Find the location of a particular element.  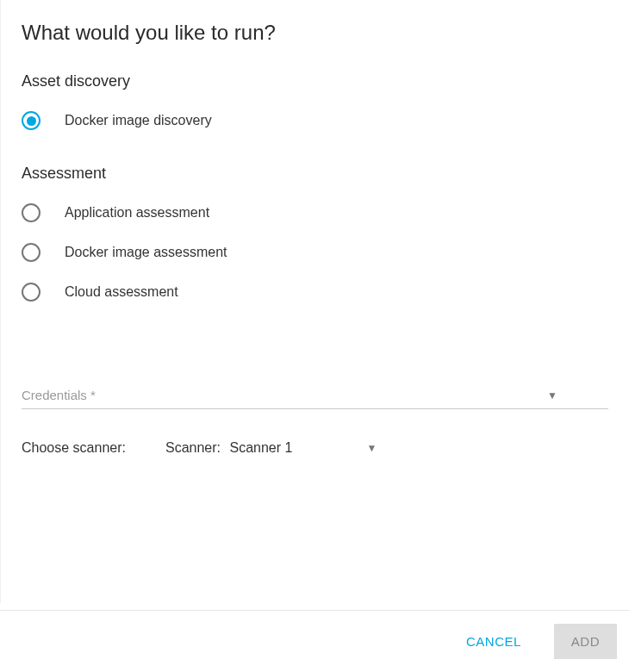

dialog-footer: CANCEL ADD is located at coordinates (314, 641).